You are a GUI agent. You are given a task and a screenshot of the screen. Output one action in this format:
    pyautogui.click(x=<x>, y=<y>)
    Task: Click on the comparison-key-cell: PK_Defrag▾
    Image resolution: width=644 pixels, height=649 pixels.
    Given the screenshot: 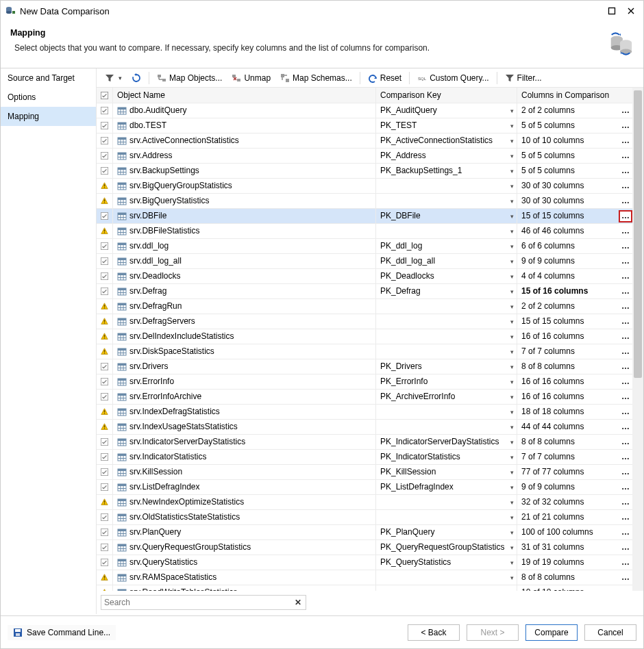 What is the action you would take?
    pyautogui.click(x=447, y=292)
    